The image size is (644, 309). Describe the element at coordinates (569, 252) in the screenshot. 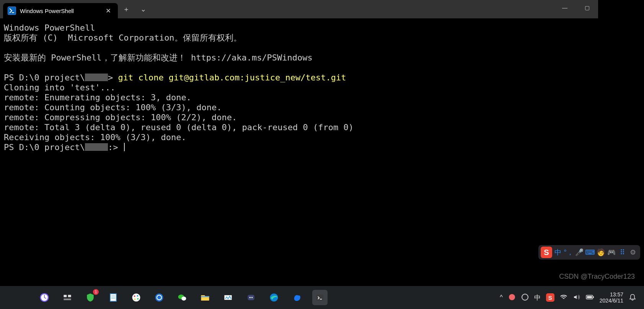

I see `ime-punct-button: °，` at that location.